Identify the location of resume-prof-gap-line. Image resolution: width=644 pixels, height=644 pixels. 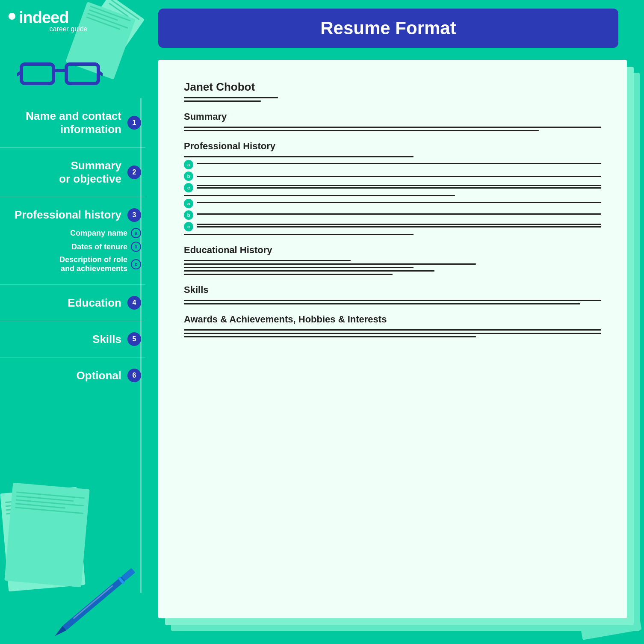
(319, 196).